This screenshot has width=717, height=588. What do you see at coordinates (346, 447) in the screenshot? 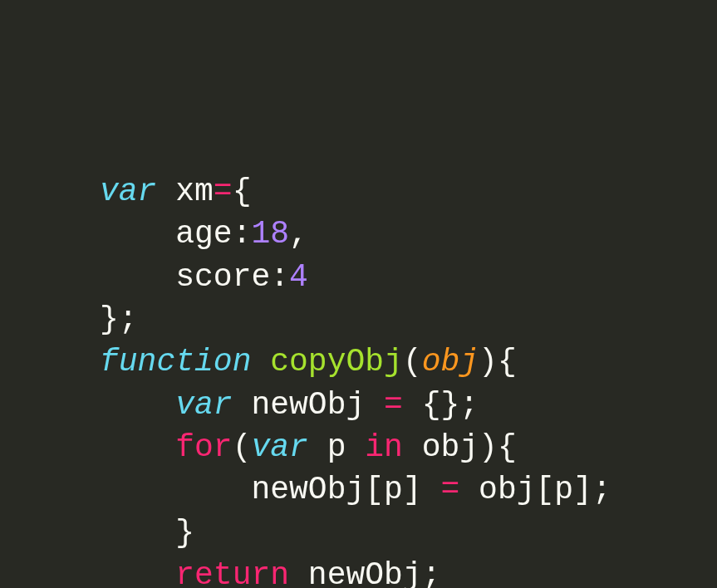
I see `code-token: p` at bounding box center [346, 447].